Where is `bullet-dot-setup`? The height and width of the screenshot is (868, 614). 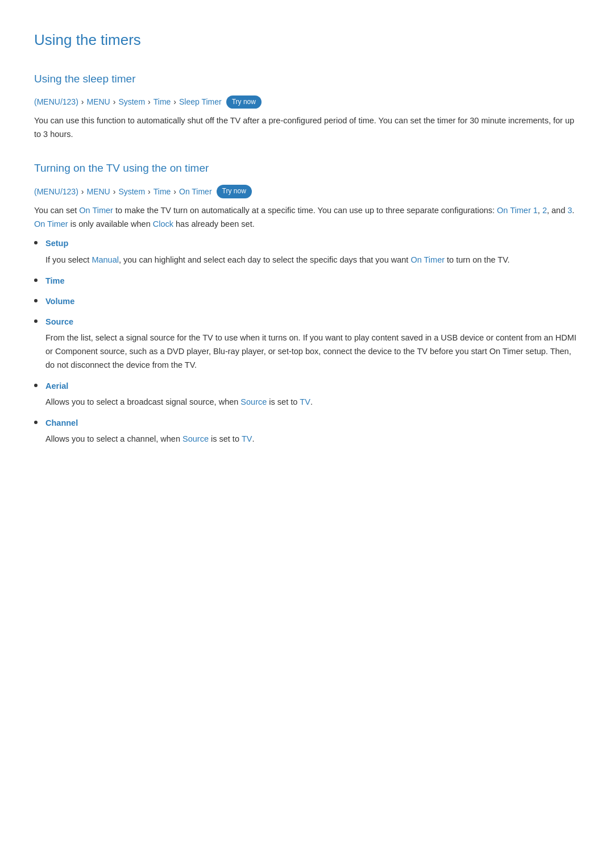 bullet-dot-setup is located at coordinates (36, 243).